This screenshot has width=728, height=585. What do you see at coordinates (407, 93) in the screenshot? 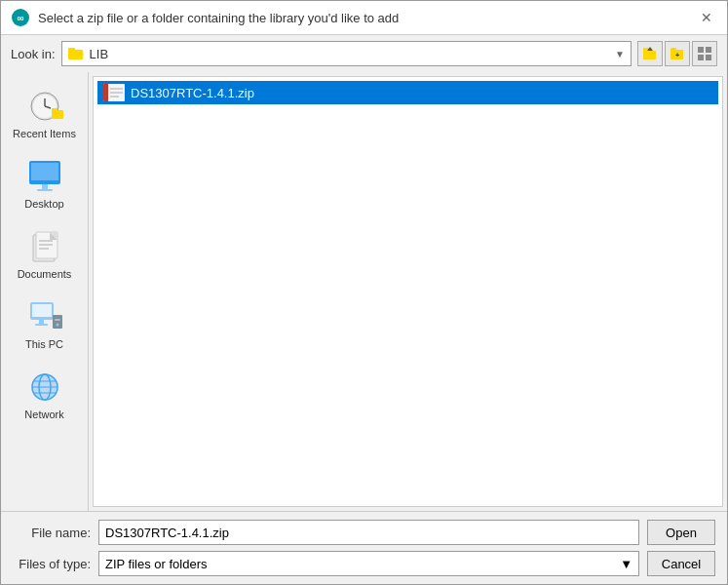
I see `file-item: DS1307RTC-1.4.1.zip` at bounding box center [407, 93].